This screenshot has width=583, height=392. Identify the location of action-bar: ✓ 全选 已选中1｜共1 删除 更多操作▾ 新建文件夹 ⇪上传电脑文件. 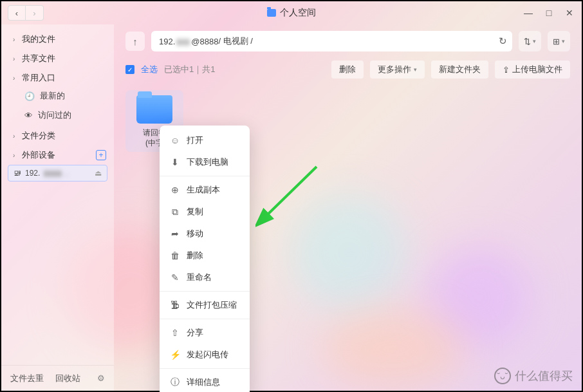
(347, 70).